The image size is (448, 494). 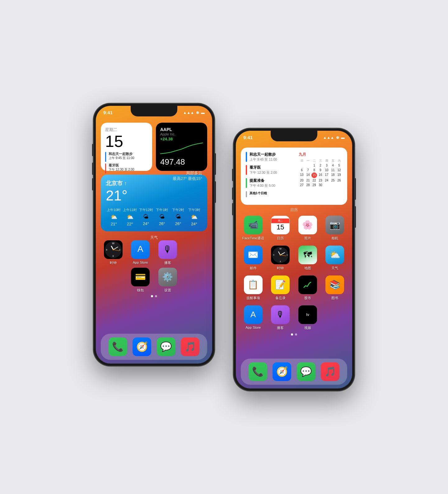 What do you see at coordinates (280, 238) in the screenshot?
I see `calendar-label-r: 日历` at bounding box center [280, 238].